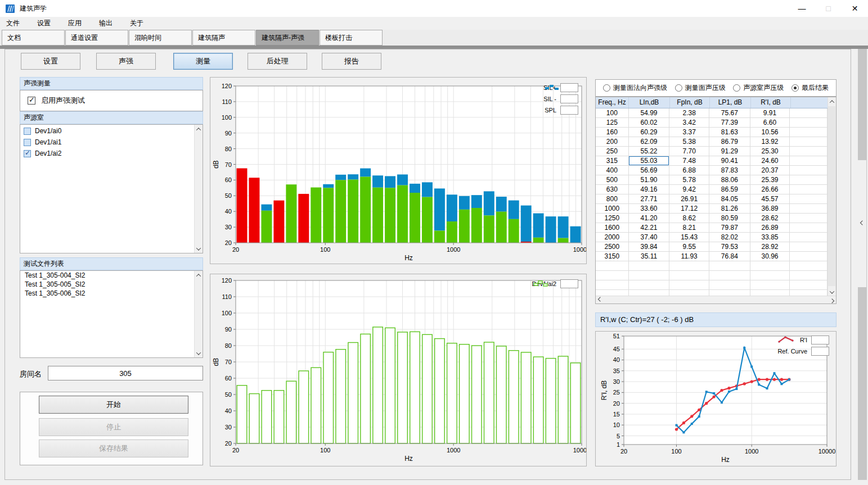 This screenshot has width=868, height=485. I want to click on table-cell: 9.42, so click(690, 190).